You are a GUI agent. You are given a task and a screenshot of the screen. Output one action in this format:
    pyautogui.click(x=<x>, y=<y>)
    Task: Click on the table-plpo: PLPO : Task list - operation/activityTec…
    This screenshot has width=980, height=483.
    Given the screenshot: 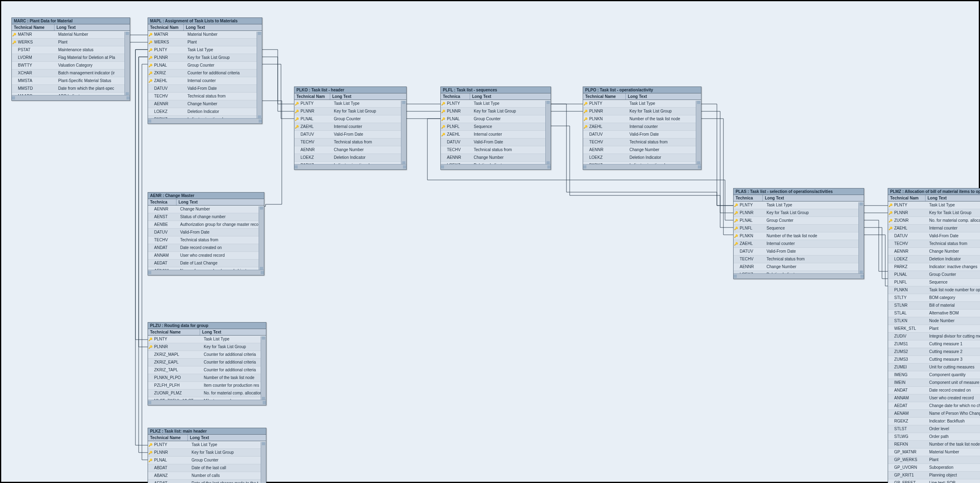 What is the action you would take?
    pyautogui.click(x=642, y=128)
    